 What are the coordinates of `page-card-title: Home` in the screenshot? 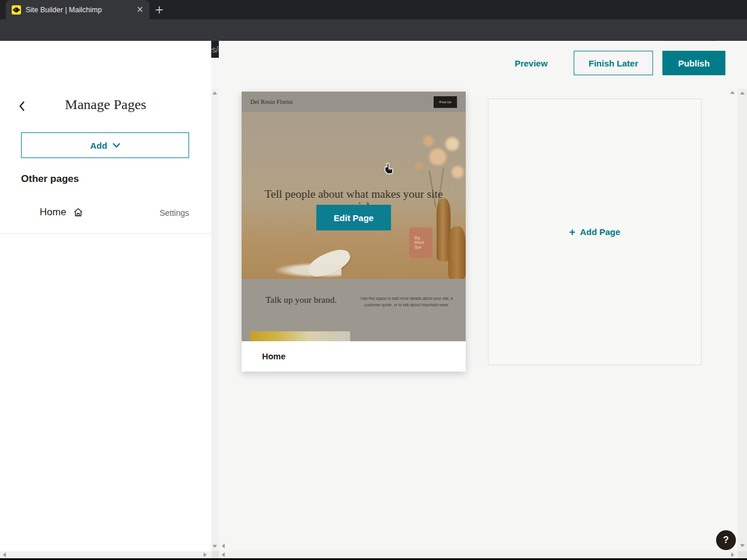 It's located at (274, 356).